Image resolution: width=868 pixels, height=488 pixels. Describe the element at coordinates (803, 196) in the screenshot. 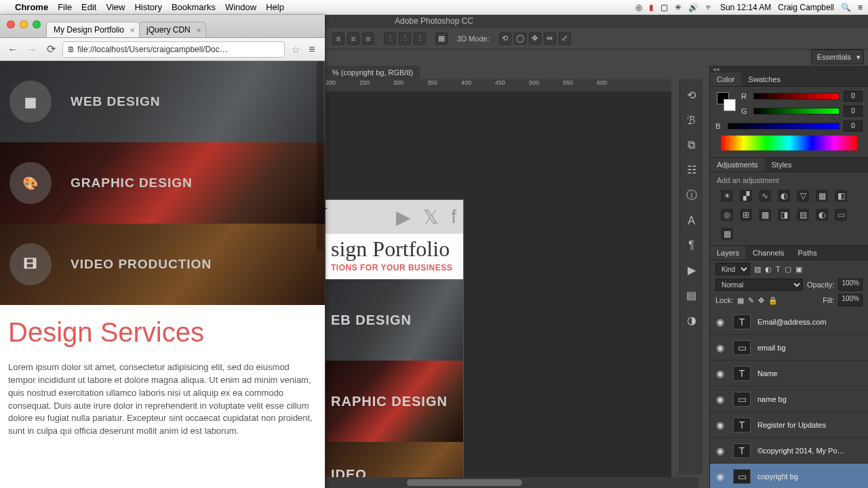

I see `vibrance-icon: ▽` at that location.